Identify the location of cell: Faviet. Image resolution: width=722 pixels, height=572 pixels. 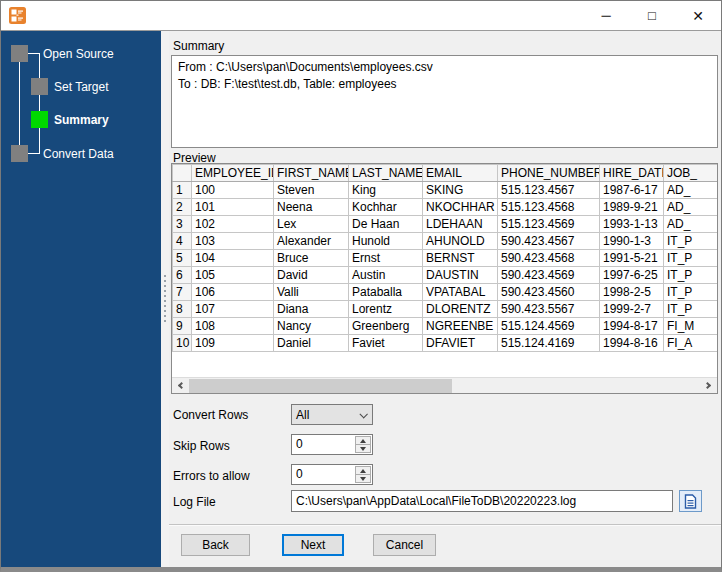
(386, 344).